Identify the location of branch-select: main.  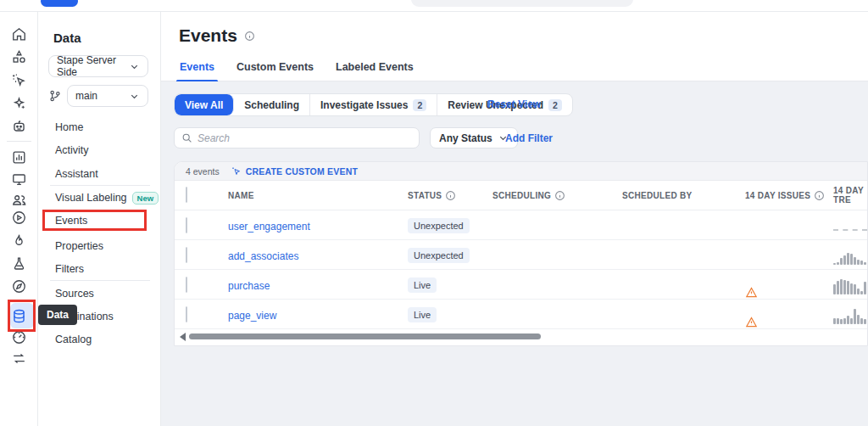
(108, 96).